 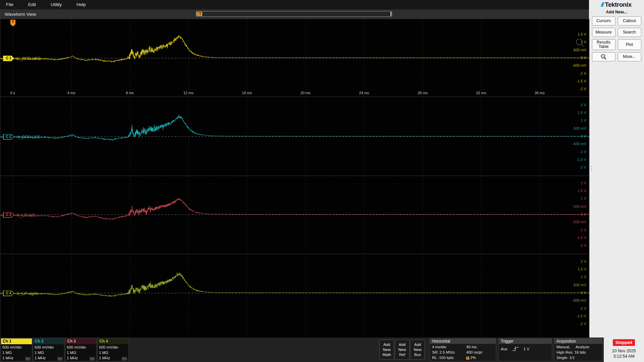 I want to click on add-new-button-grid: Cursors Callout Measure Search Results T…, so click(x=616, y=39).